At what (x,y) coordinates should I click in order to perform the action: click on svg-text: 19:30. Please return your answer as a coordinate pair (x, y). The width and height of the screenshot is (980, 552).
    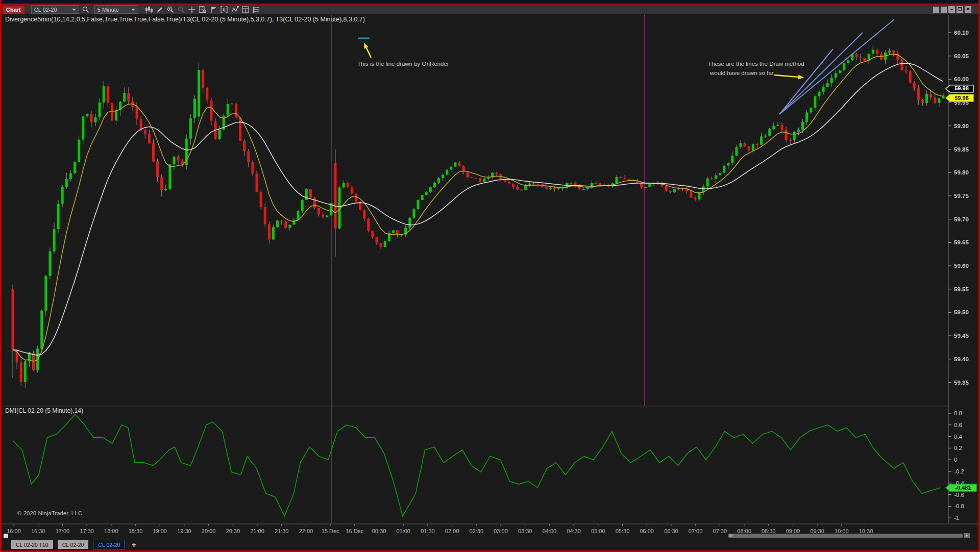
    Looking at the image, I should click on (184, 531).